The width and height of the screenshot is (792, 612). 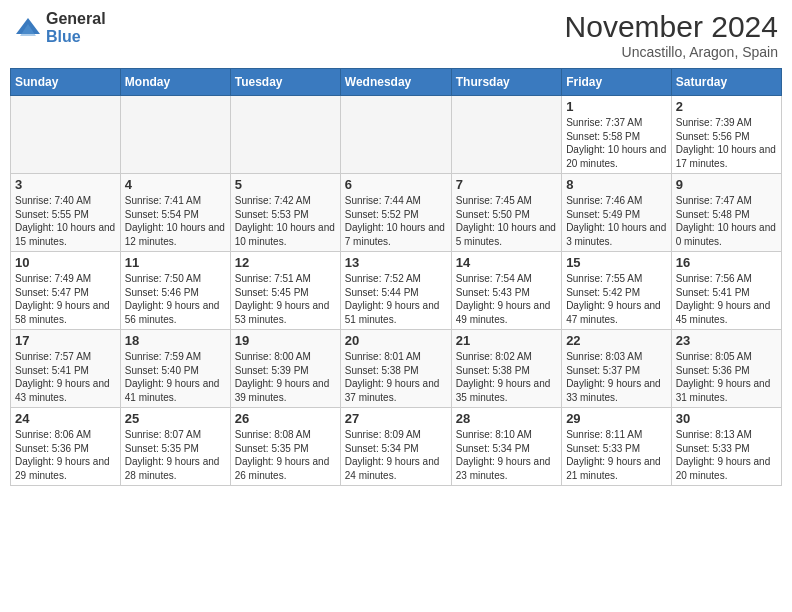 I want to click on day-info: Sunrise: 7:47 AM Sunset: 5:48 PM Dayligh…, so click(x=726, y=221).